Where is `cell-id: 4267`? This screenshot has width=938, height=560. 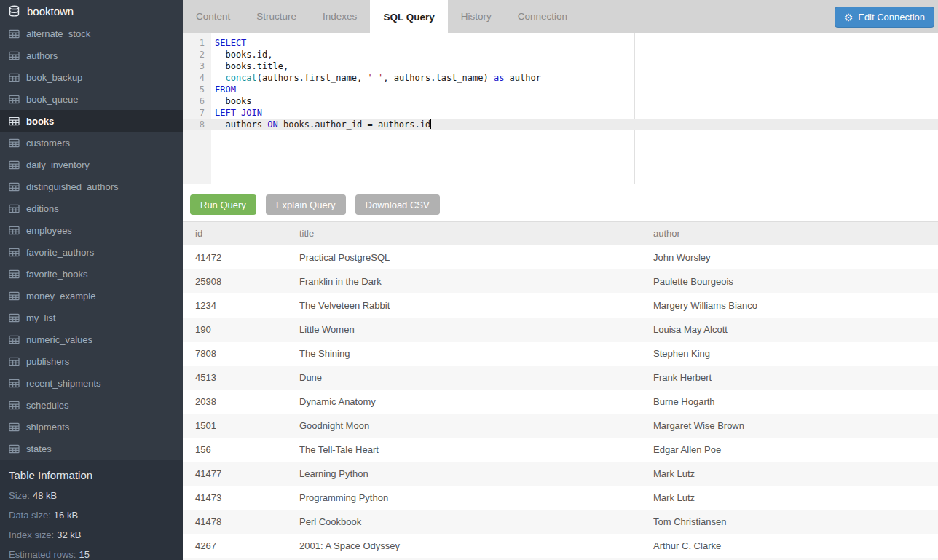 cell-id: 4267 is located at coordinates (234, 546).